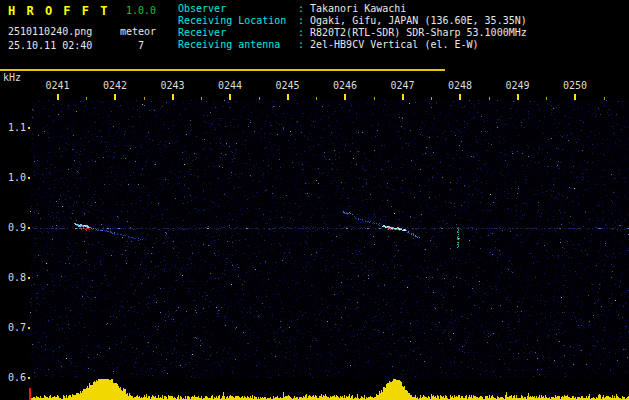 This screenshot has height=400, width=629. I want to click on info-label: Receiving Location, so click(238, 21).